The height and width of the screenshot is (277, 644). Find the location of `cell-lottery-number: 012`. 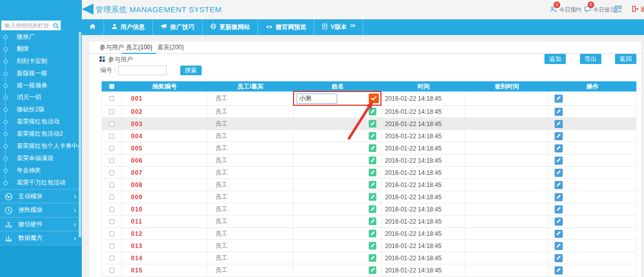

cell-lottery-number: 012 is located at coordinates (165, 234).